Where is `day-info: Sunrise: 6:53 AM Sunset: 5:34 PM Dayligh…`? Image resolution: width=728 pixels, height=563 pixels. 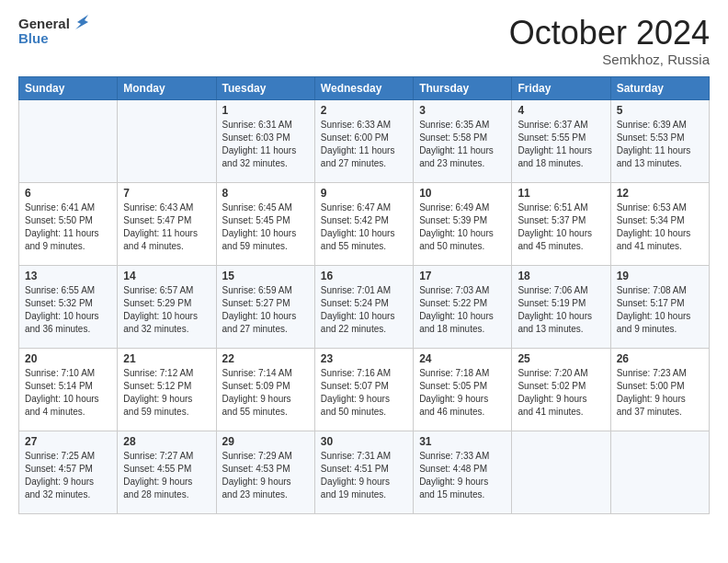 day-info: Sunrise: 6:53 AM Sunset: 5:34 PM Dayligh… is located at coordinates (660, 227).